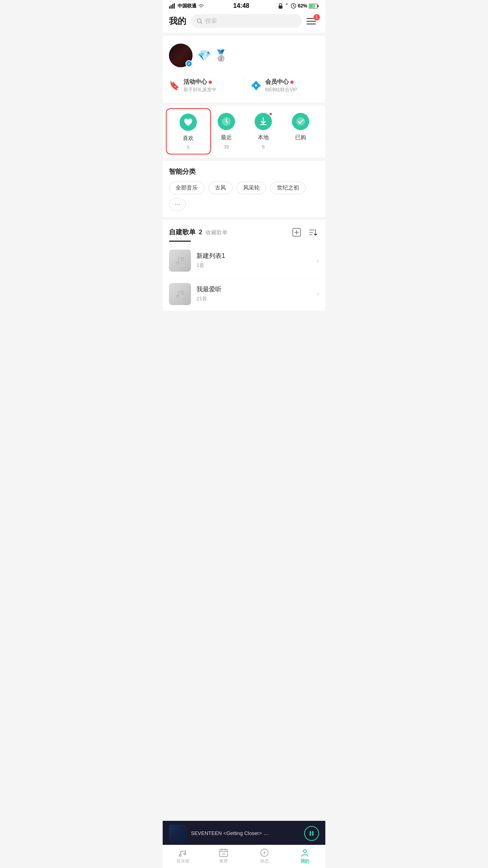 This screenshot has height=868, width=488. Describe the element at coordinates (254, 260) in the screenshot. I see `playlist-info-0: 新建列表1 1首` at that location.